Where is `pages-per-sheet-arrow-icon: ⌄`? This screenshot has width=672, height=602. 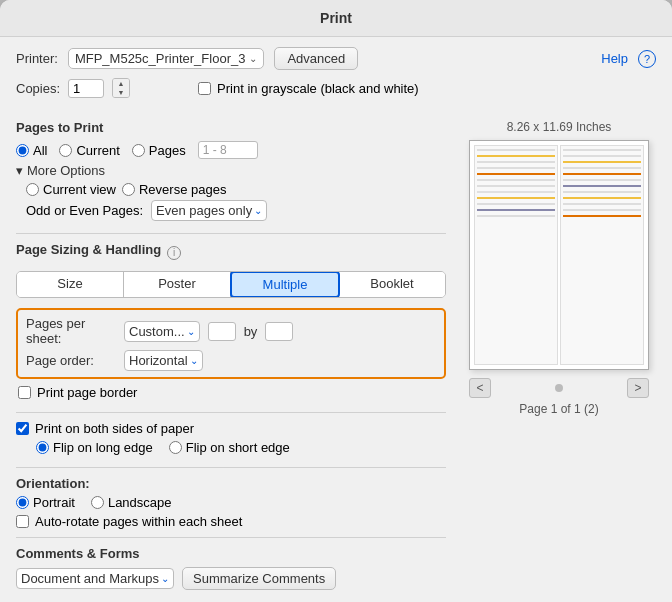 pages-per-sheet-arrow-icon: ⌄ is located at coordinates (191, 332).